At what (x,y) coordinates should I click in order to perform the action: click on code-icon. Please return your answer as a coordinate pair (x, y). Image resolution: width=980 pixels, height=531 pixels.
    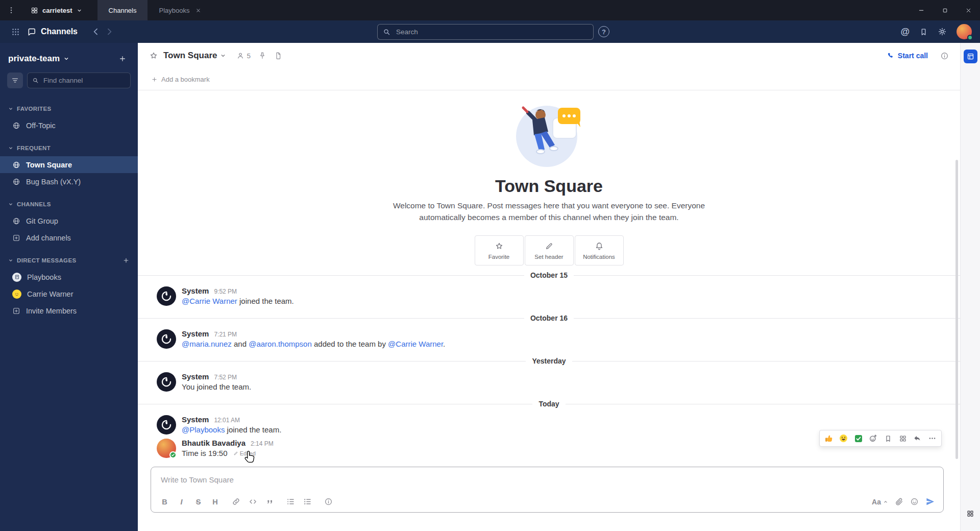
    Looking at the image, I should click on (253, 502).